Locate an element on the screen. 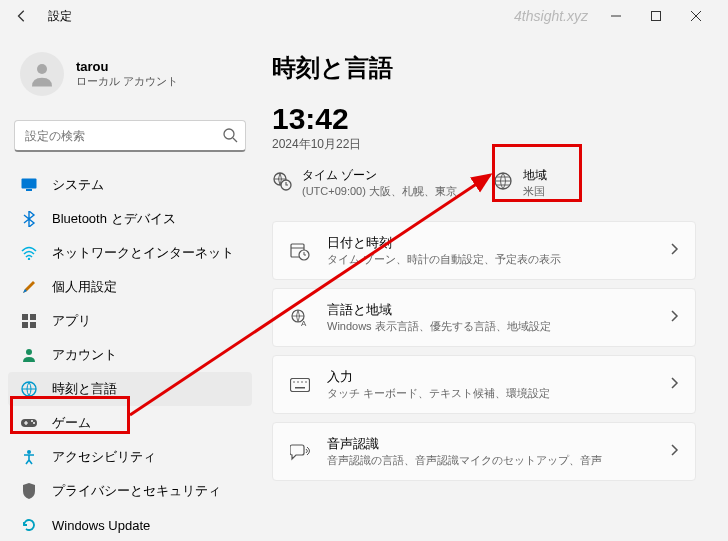  sidebar-item-label: ネットワークとインターネット is located at coordinates (143, 253).